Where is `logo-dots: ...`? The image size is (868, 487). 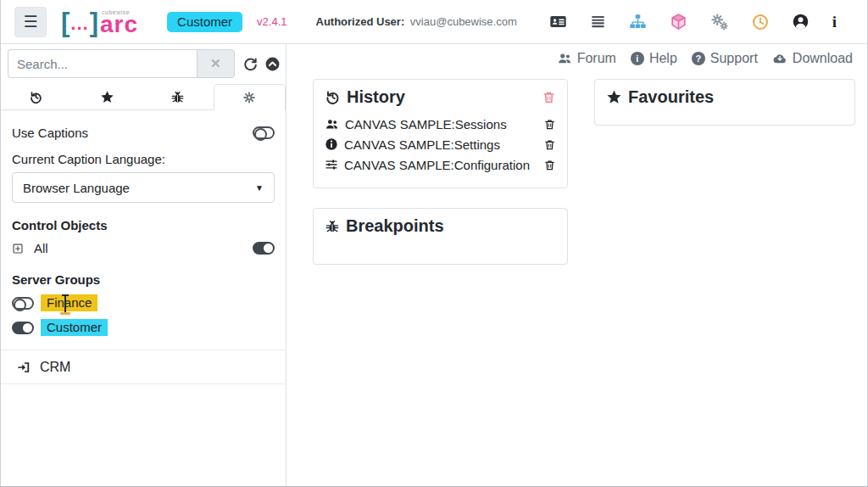
logo-dots: ... is located at coordinates (80, 24).